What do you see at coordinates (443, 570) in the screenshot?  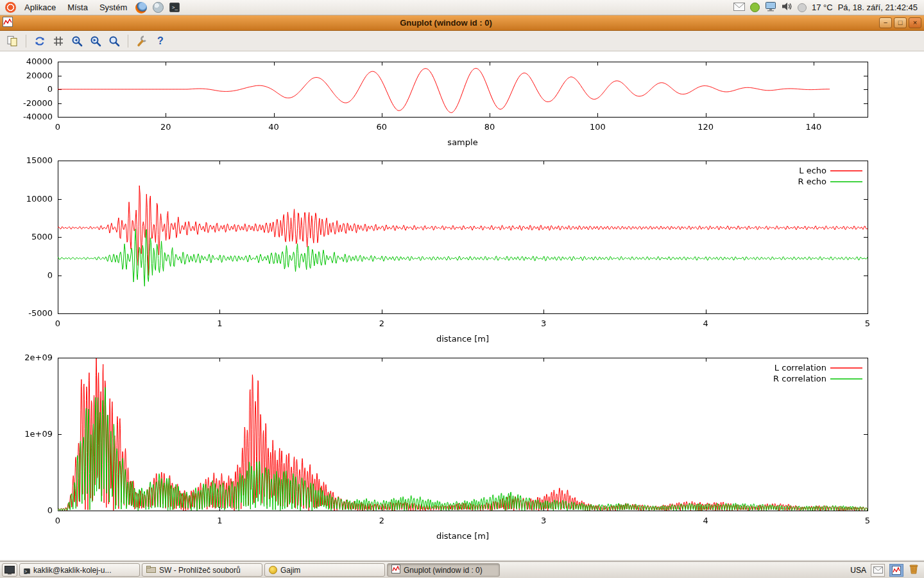 I see `taskbar-item-gnuplot: Gnuplot (window id : 0)` at bounding box center [443, 570].